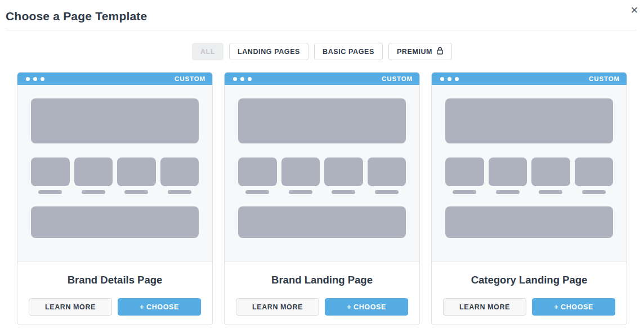 The image size is (644, 333). I want to click on lock-icon, so click(440, 52).